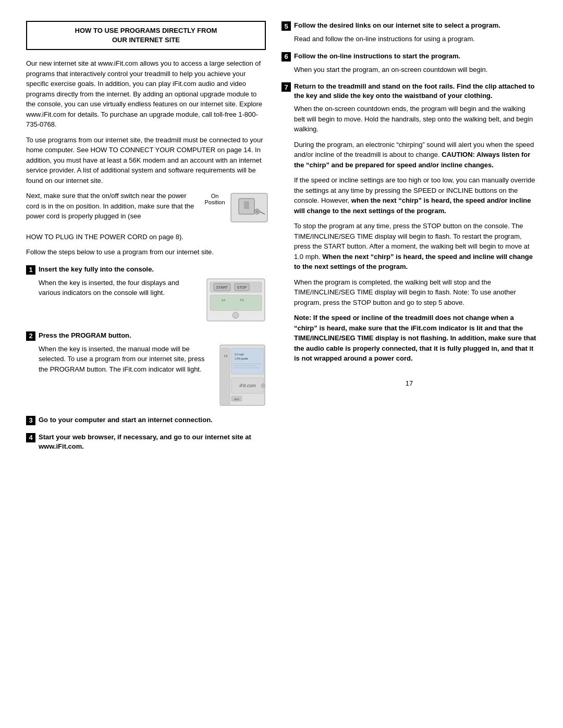 This screenshot has height=728, width=563. Describe the element at coordinates (31, 438) in the screenshot. I see `step-4-number: 4` at that location.